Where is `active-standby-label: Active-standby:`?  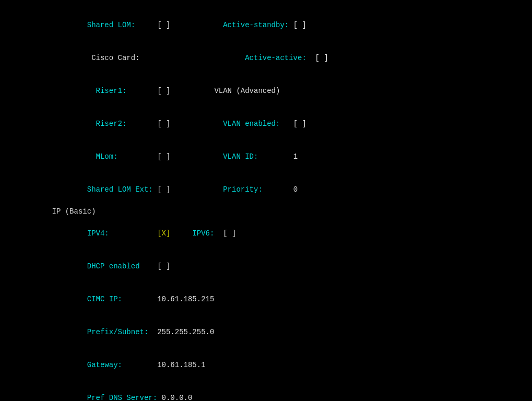
active-standby-label: Active-standby: is located at coordinates (254, 25).